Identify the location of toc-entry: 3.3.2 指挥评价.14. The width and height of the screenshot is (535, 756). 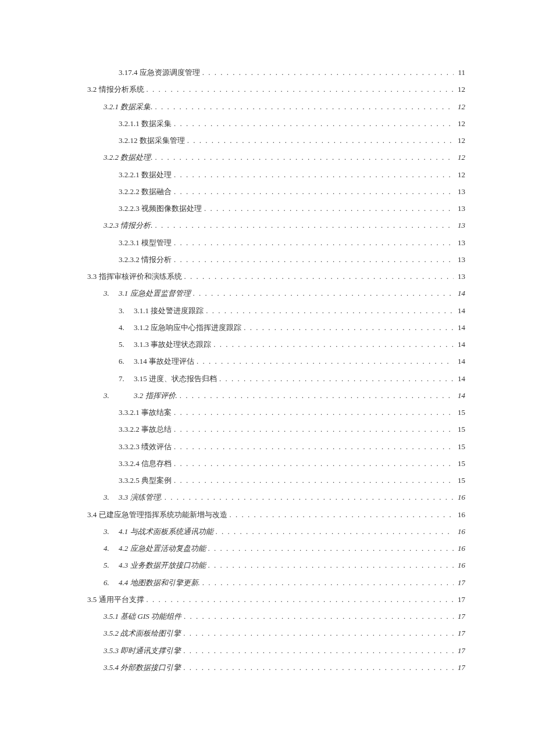
(276, 395).